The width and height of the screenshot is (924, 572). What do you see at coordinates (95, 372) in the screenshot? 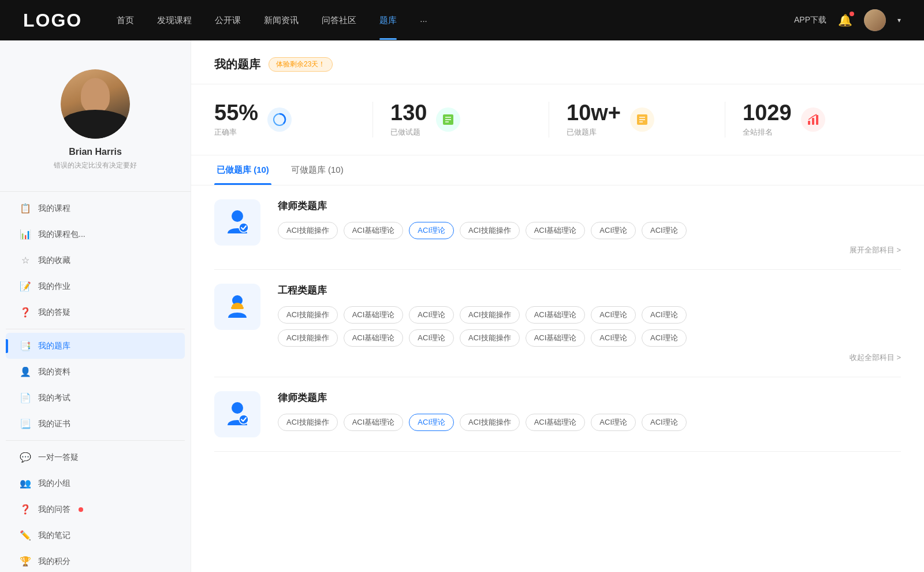
I see `sidebar-item-my-info: 👤 我的资料` at bounding box center [95, 372].